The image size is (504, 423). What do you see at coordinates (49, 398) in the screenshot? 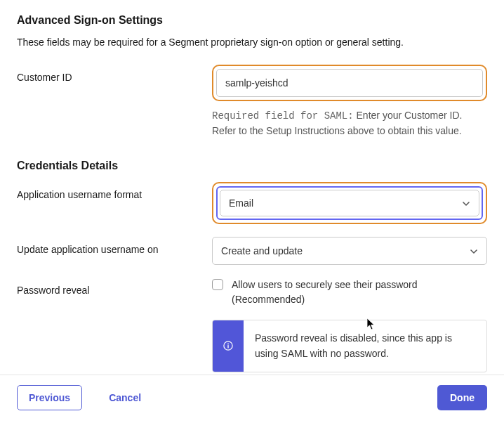
I see `previous-button: Previous` at bounding box center [49, 398].